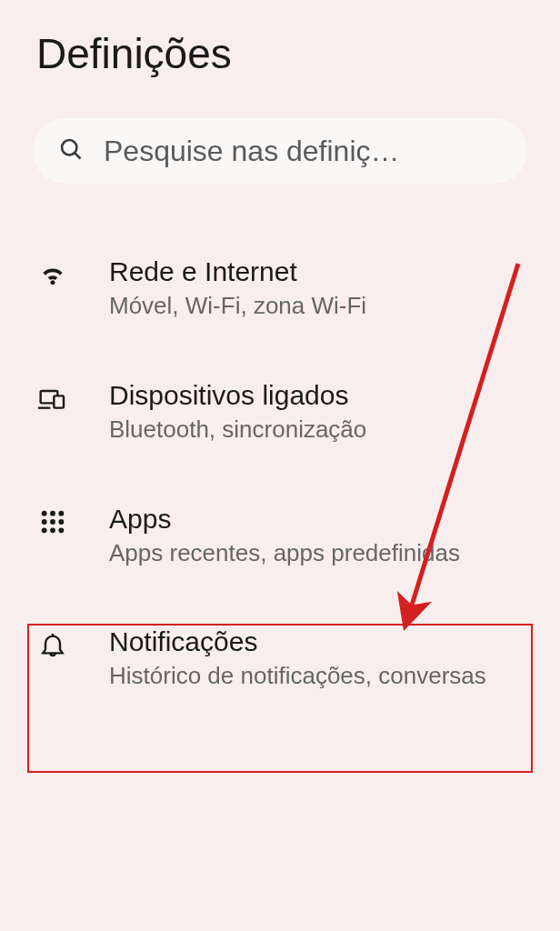  Describe the element at coordinates (252, 151) in the screenshot. I see `search-placeholder: Pesquise nas definiç…` at that location.